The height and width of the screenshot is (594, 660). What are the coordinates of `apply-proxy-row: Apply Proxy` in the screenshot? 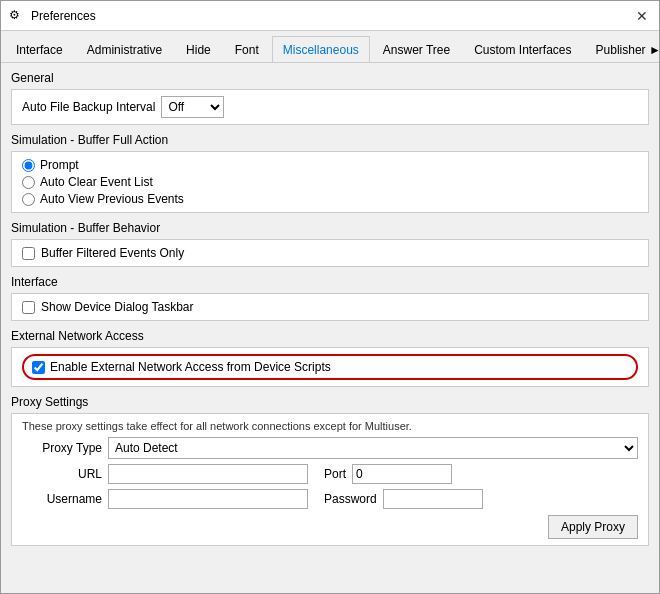 It's located at (330, 527).